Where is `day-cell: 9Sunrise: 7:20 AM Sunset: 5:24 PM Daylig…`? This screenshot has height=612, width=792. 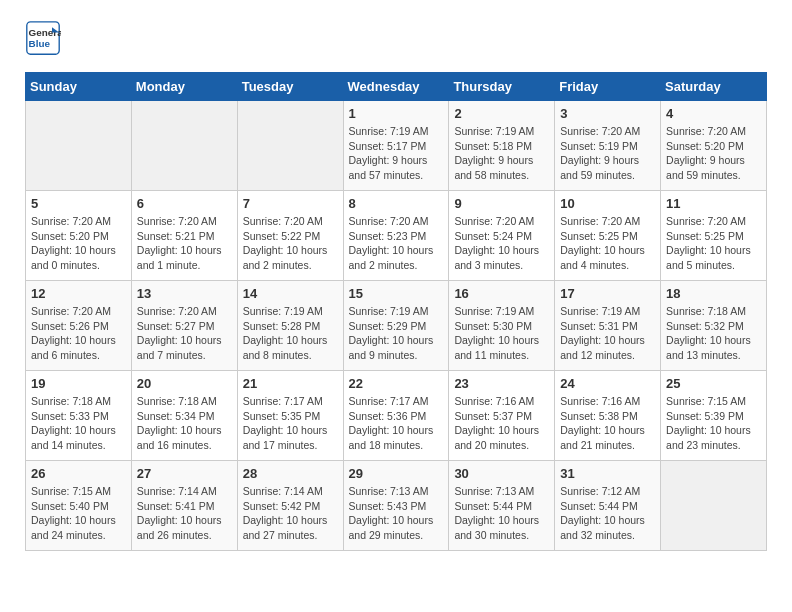 day-cell: 9Sunrise: 7:20 AM Sunset: 5:24 PM Daylig… is located at coordinates (502, 236).